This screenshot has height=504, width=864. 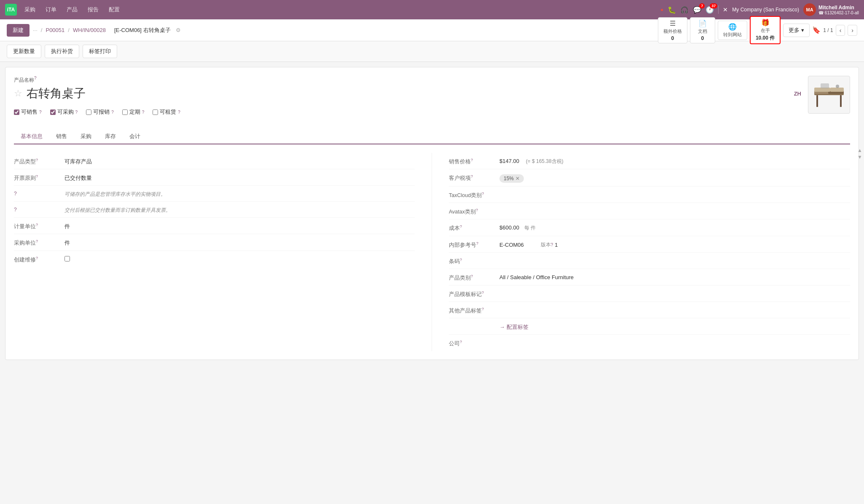 What do you see at coordinates (214, 194) in the screenshot?
I see `field-note1: ? 可储存的产品是您管理库存水平的实物项目。` at bounding box center [214, 194].